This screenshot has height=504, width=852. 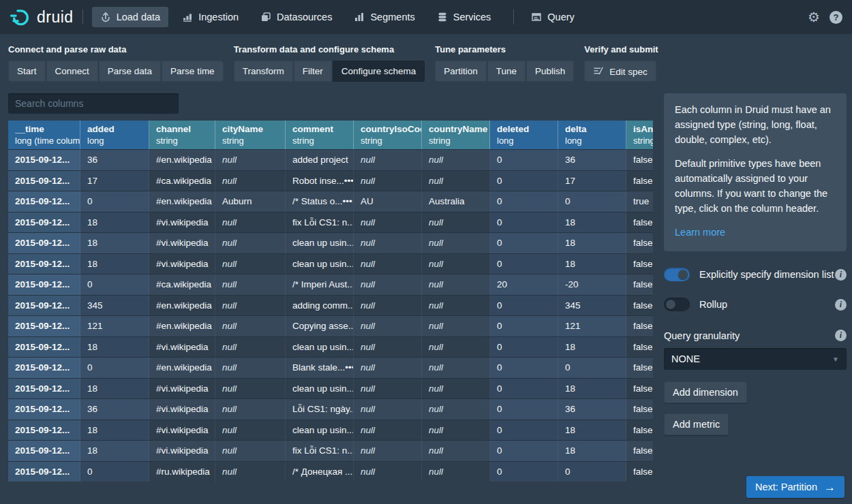 I want to click on chevron-down-icon: ▼, so click(x=836, y=360).